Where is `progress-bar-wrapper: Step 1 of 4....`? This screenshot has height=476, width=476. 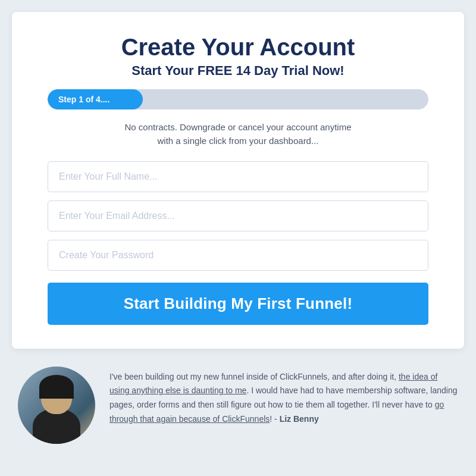 progress-bar-wrapper: Step 1 of 4.... is located at coordinates (238, 99).